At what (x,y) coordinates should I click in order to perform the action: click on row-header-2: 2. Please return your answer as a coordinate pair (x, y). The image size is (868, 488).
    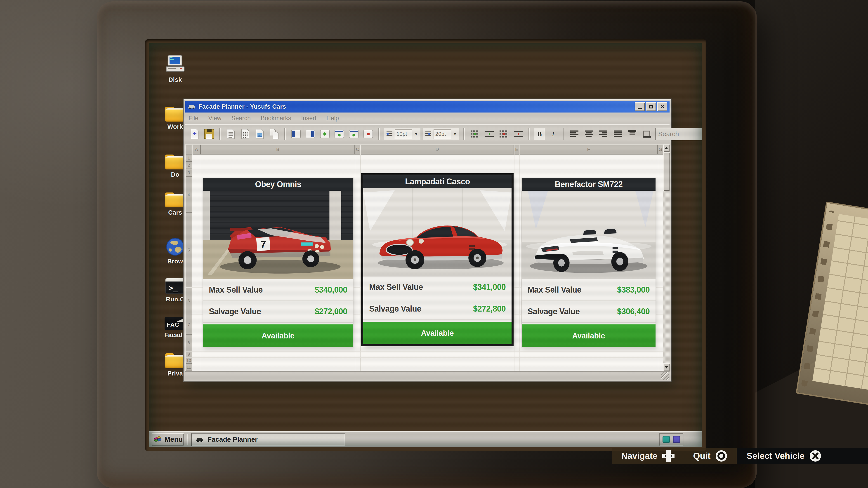
    Looking at the image, I should click on (189, 165).